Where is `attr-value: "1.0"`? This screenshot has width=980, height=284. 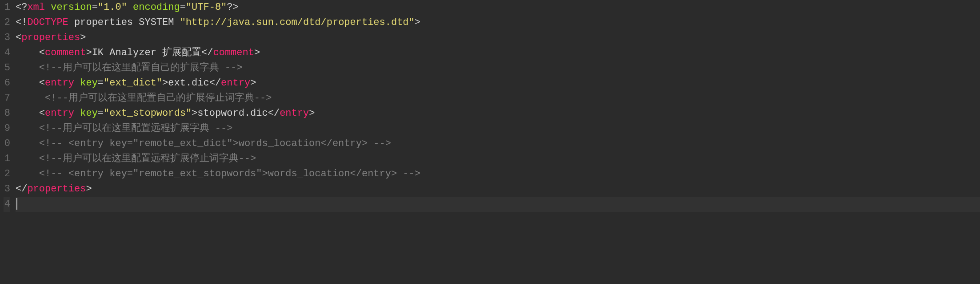
attr-value: "1.0" is located at coordinates (112, 7).